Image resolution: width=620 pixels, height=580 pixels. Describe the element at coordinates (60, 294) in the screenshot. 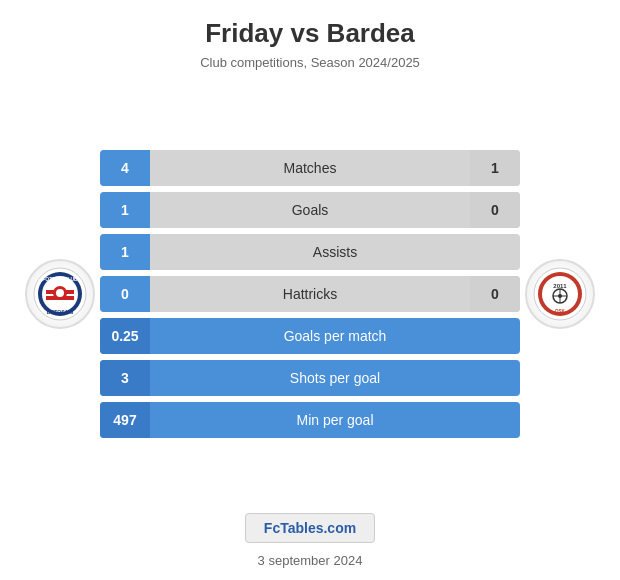

I see `left-logo-circle: FOTBAL CLUB BOTOSANI` at that location.